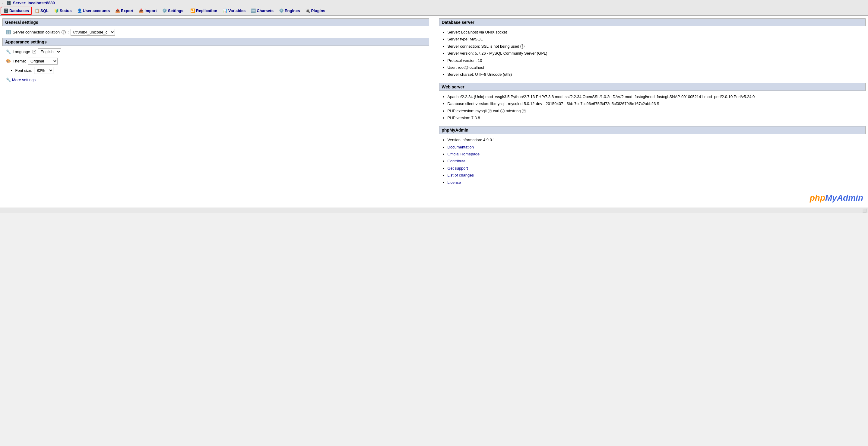  I want to click on font-size-label: Font size:, so click(24, 70).